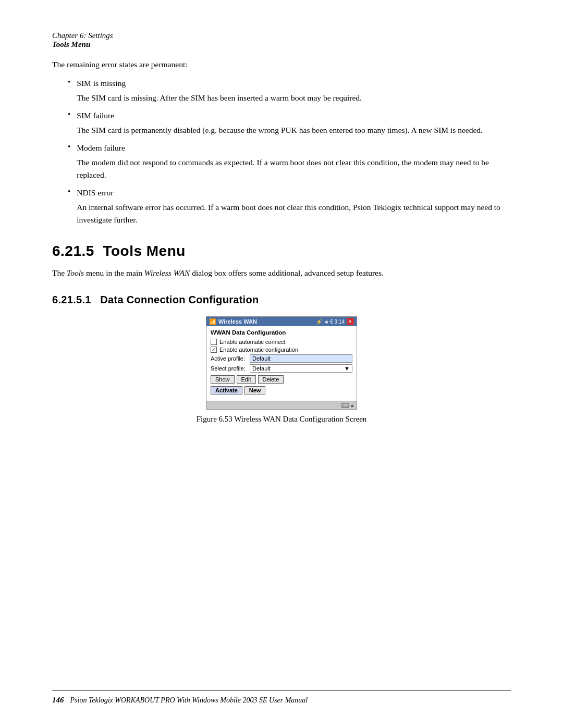  I want to click on enable-auto-config-label: Enable automatic configuration, so click(259, 350).